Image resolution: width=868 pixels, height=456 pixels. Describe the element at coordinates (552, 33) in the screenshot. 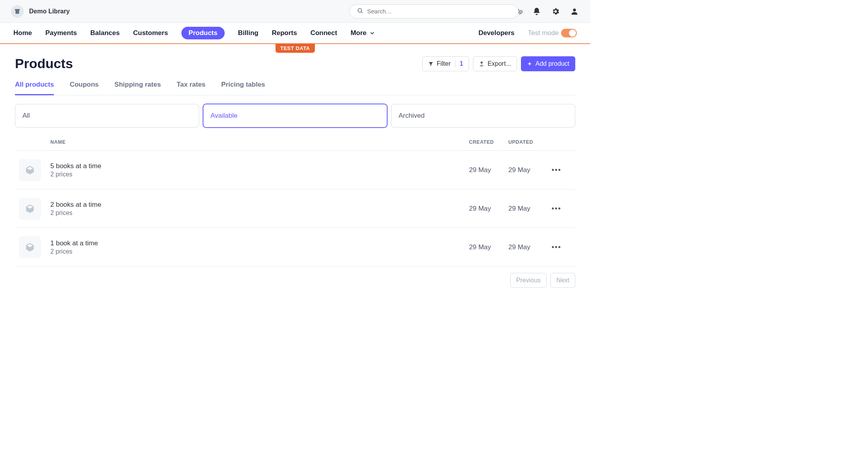

I see `test-mode-toggle: Test mode` at that location.